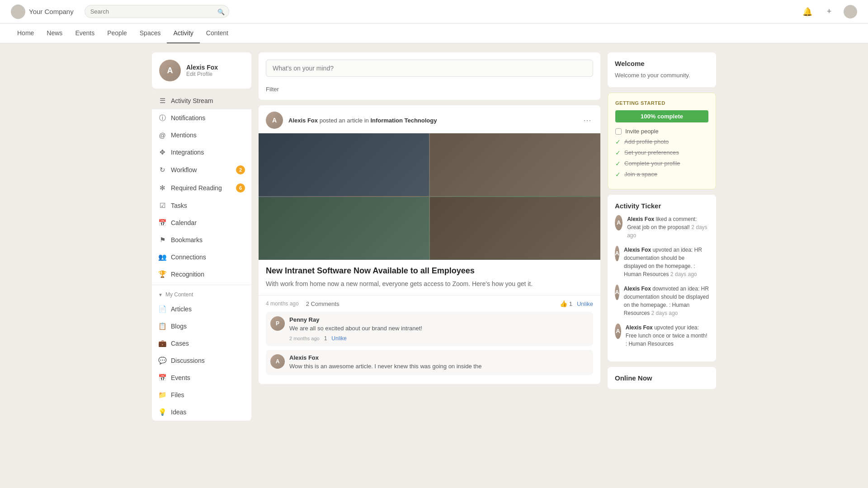 The width and height of the screenshot is (868, 488). I want to click on online-now-title: Online Now, so click(662, 378).